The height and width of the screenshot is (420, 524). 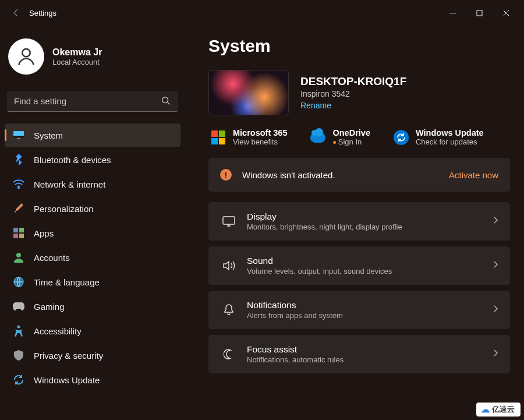 What do you see at coordinates (19, 257) in the screenshot?
I see `person-icon` at bounding box center [19, 257].